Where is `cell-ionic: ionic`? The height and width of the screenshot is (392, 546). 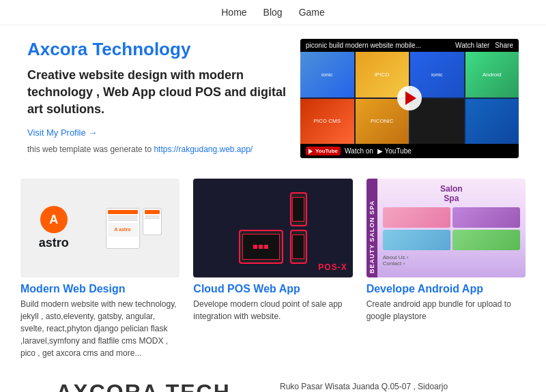
cell-ionic: ionic is located at coordinates (328, 75).